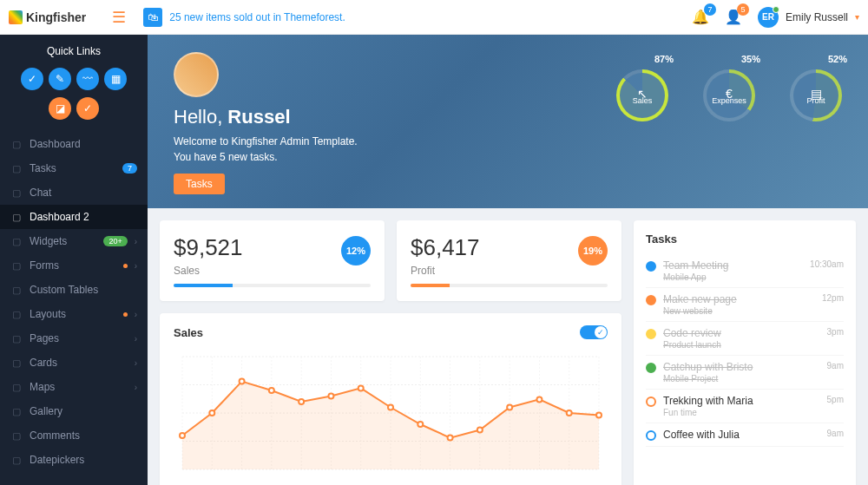 This screenshot has height=485, width=868. What do you see at coordinates (74, 168) in the screenshot?
I see `sidebar-item-tasks: ▢Tasks7` at bounding box center [74, 168].